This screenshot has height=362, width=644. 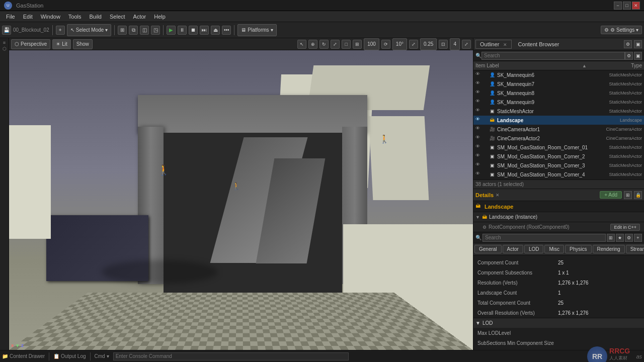 I want to click on figure-1: 🚶, so click(x=164, y=170).